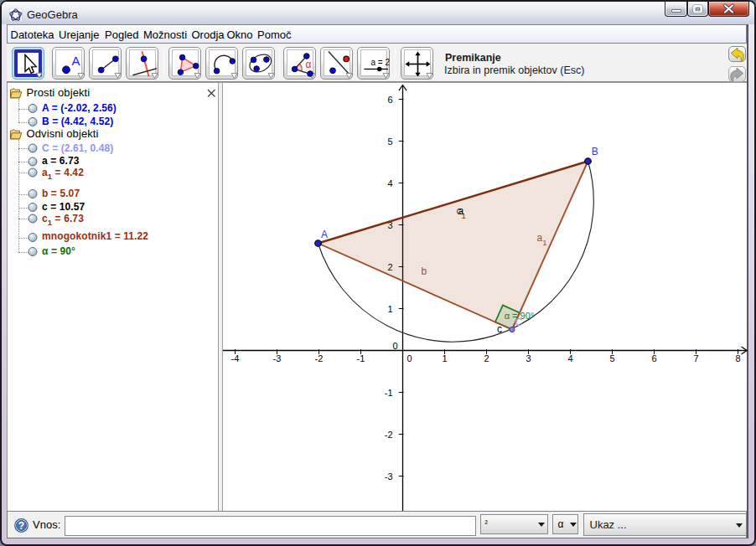 The image size is (756, 546). What do you see at coordinates (461, 211) in the screenshot?
I see `svg-text: a` at bounding box center [461, 211].